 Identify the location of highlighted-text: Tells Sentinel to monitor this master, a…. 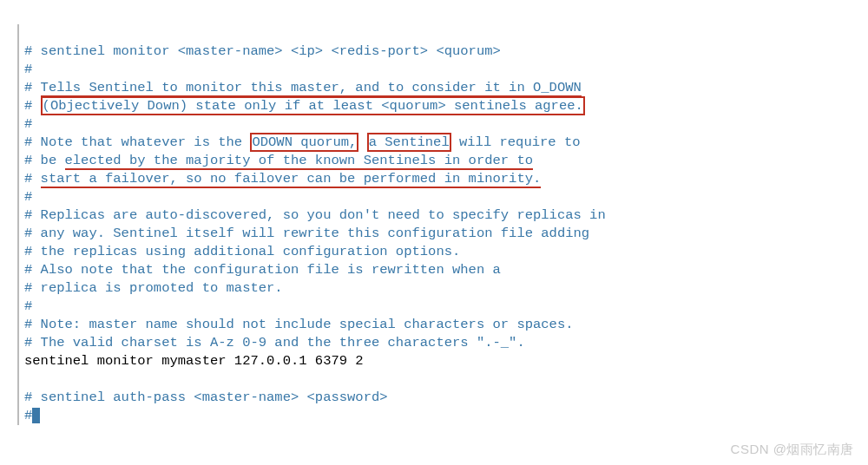
(311, 88).